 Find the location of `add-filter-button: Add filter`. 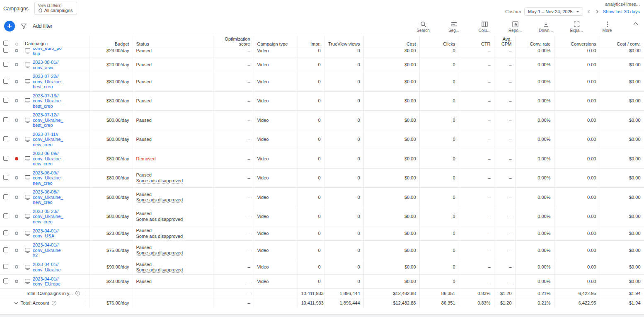

add-filter-button: Add filter is located at coordinates (42, 26).